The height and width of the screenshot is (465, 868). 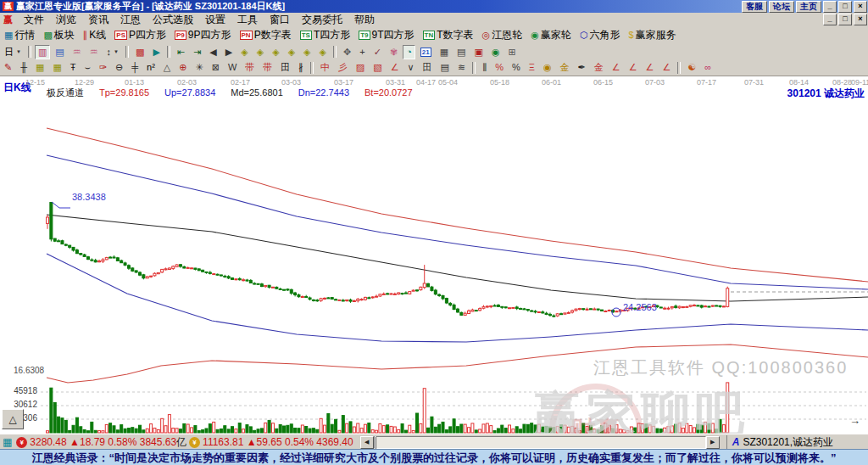 I want to click on gann-wheel: ◎江恩轮, so click(x=503, y=36).